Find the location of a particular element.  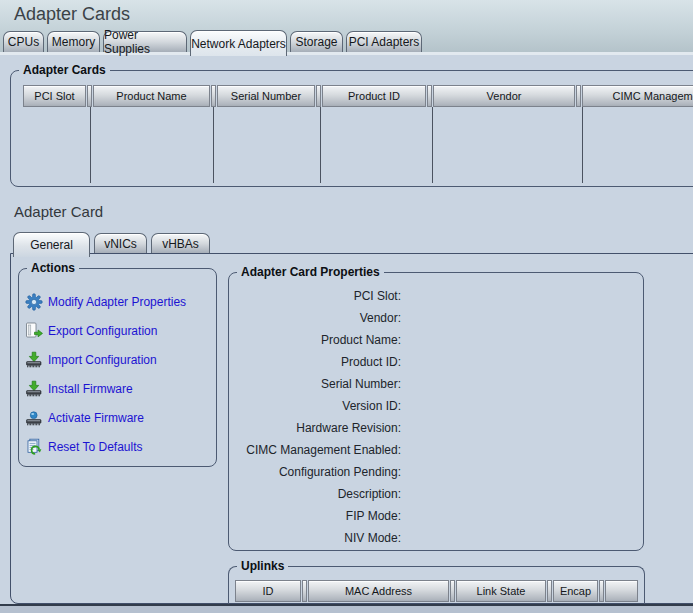

tab-cpus: CPUs is located at coordinates (24, 42).